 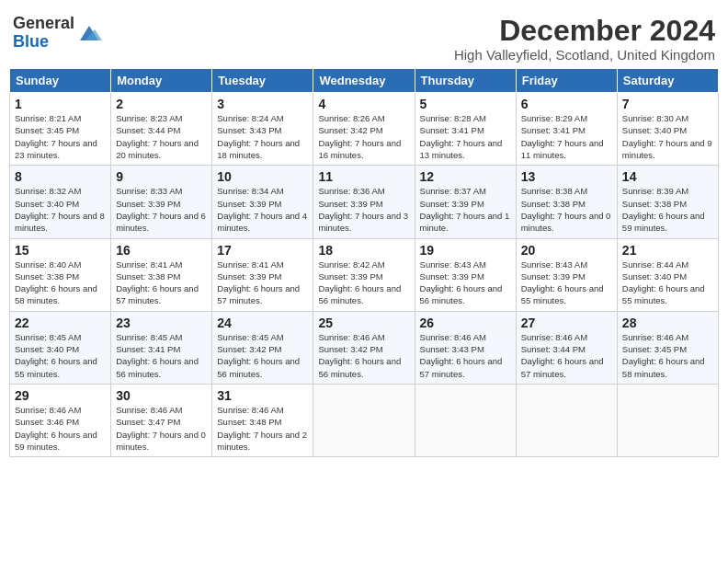 I want to click on weekday-header-friday: Friday, so click(x=566, y=81).